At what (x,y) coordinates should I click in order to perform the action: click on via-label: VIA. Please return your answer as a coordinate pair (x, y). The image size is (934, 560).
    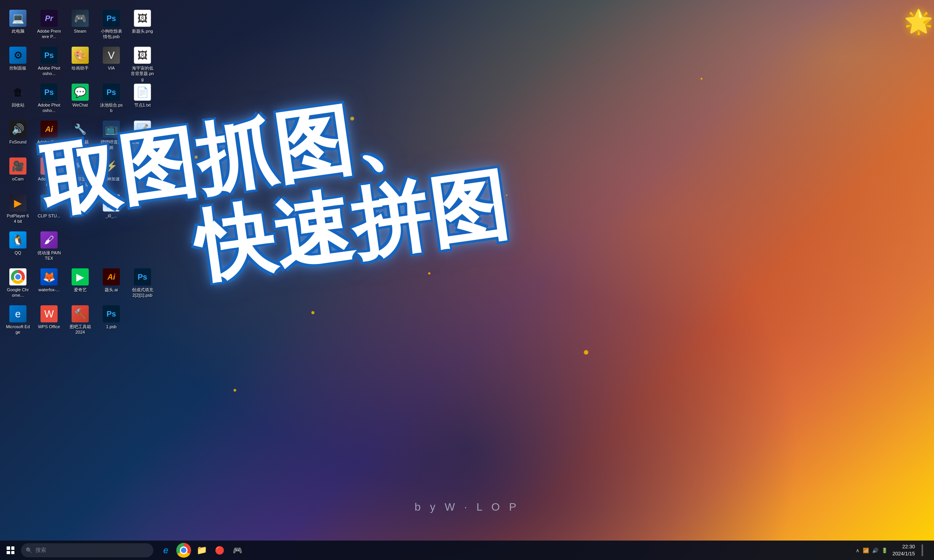
    Looking at the image, I should click on (111, 68).